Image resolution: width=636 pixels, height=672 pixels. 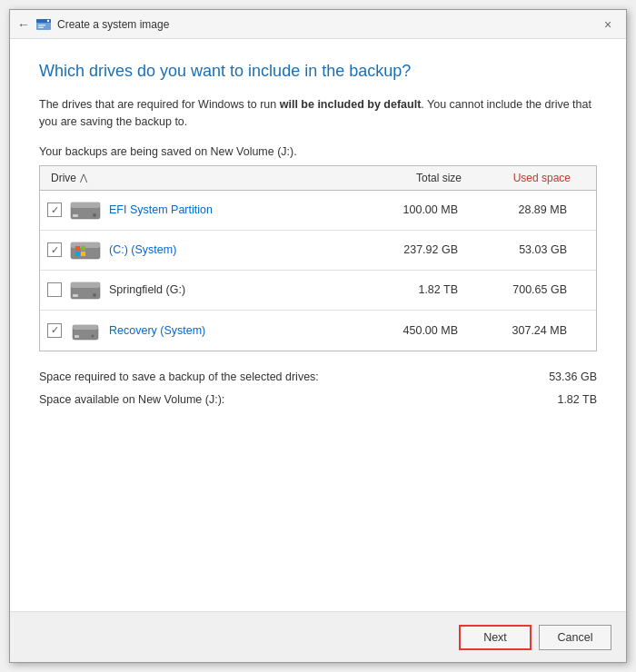 I want to click on desc-bold: will be included by default, so click(x=351, y=104).